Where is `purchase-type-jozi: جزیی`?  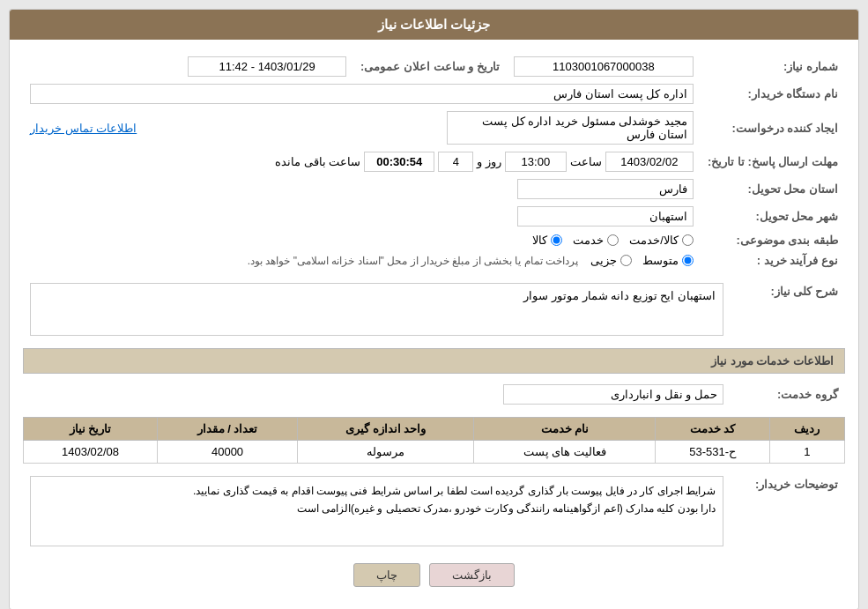
purchase-type-jozi: جزیی is located at coordinates (612, 261).